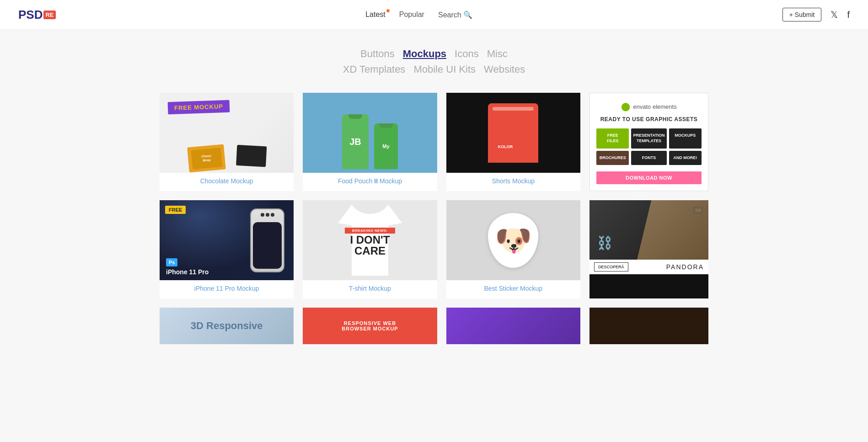  What do you see at coordinates (434, 250) in the screenshot?
I see `grid-row-2: FREE Ps iPhone 11 Pro` at bounding box center [434, 250].